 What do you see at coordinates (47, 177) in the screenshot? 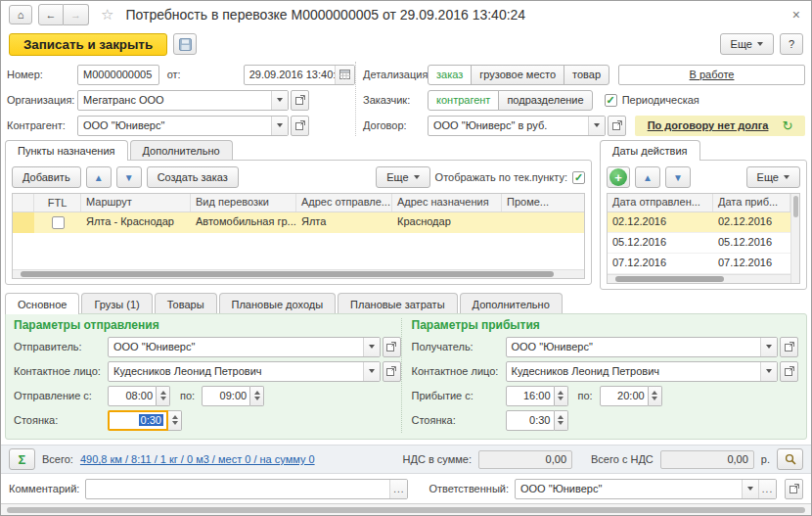
I see `add-button: Добавить` at bounding box center [47, 177].